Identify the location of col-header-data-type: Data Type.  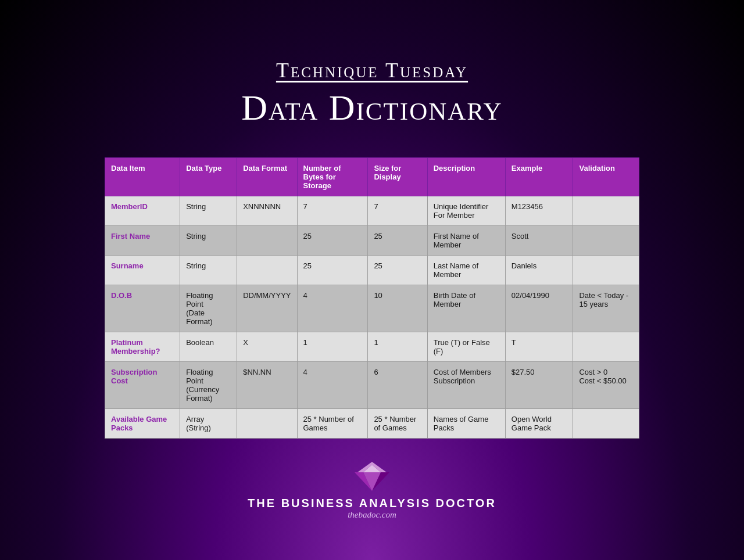
(209, 177).